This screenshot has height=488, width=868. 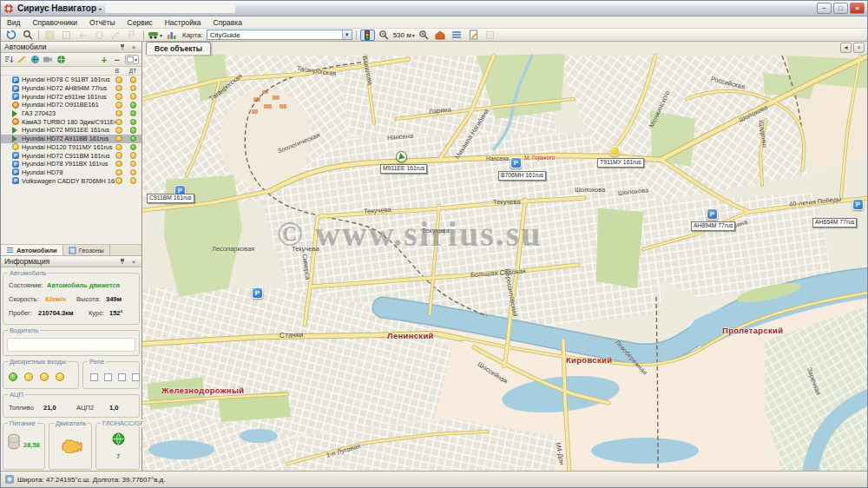 I want to click on chart-button, so click(x=172, y=35).